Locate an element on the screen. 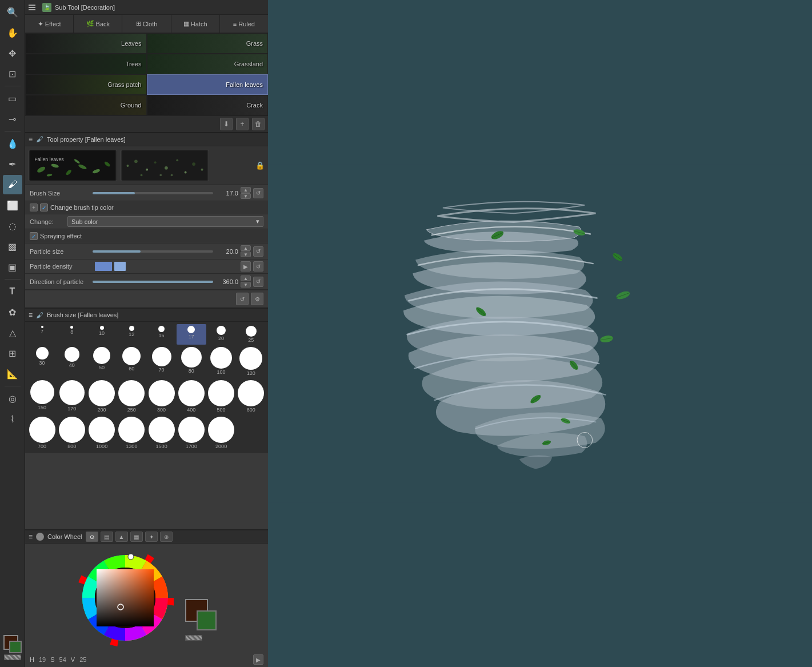 Image resolution: width=812 pixels, height=667 pixels. brush-item-trees: Trees is located at coordinates (86, 64).